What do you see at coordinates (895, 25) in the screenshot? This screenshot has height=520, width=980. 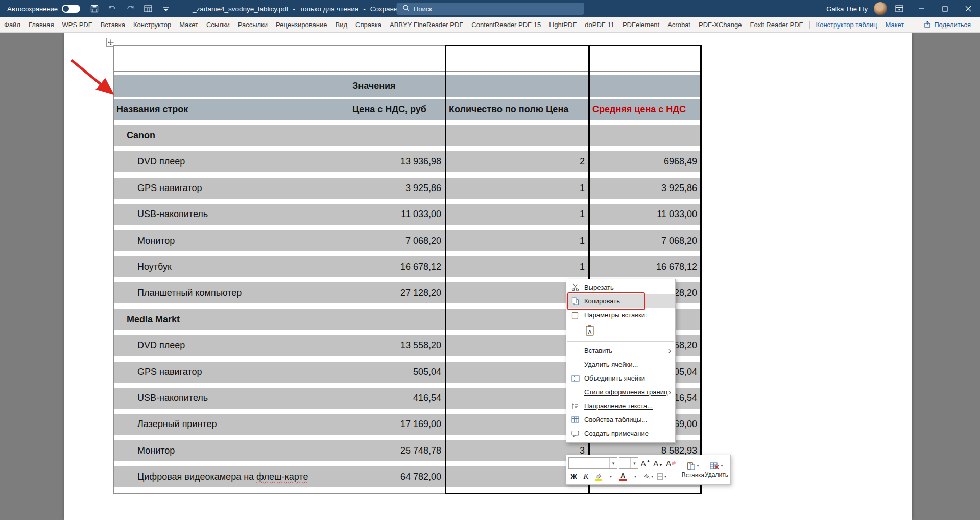 I see `tab-table-layout: Макет` at bounding box center [895, 25].